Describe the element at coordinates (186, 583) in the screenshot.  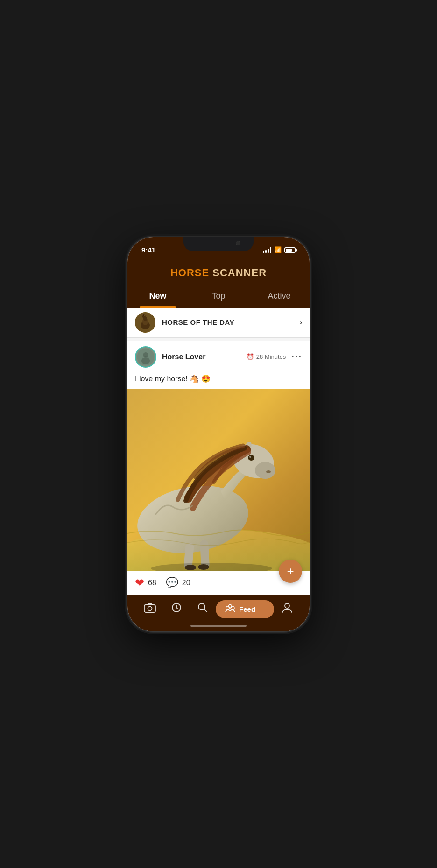
I see `comment-count: 20` at that location.